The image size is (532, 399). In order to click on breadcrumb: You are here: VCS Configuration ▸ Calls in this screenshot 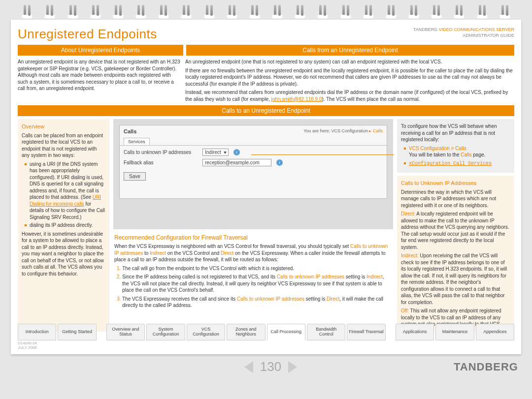, I will do `click(343, 131)`.